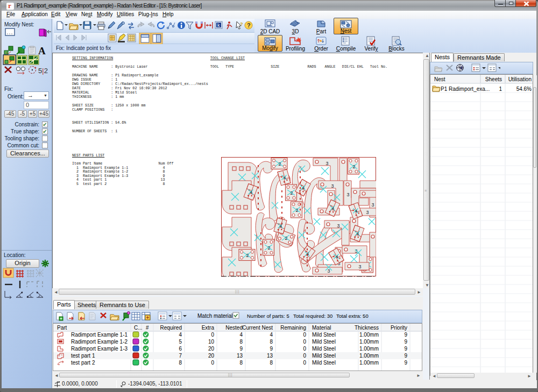 This screenshot has width=538, height=392. Describe the element at coordinates (99, 348) in the screenshot. I see `svg-text: Radimport Example 1-3` at that location.